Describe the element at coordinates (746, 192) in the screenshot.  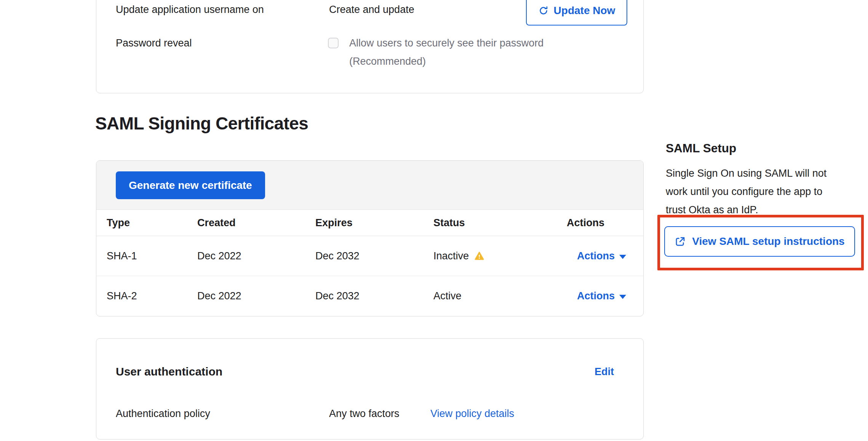
I see `saml-setup-description: Single Sign On using SAML will not work …` at that location.